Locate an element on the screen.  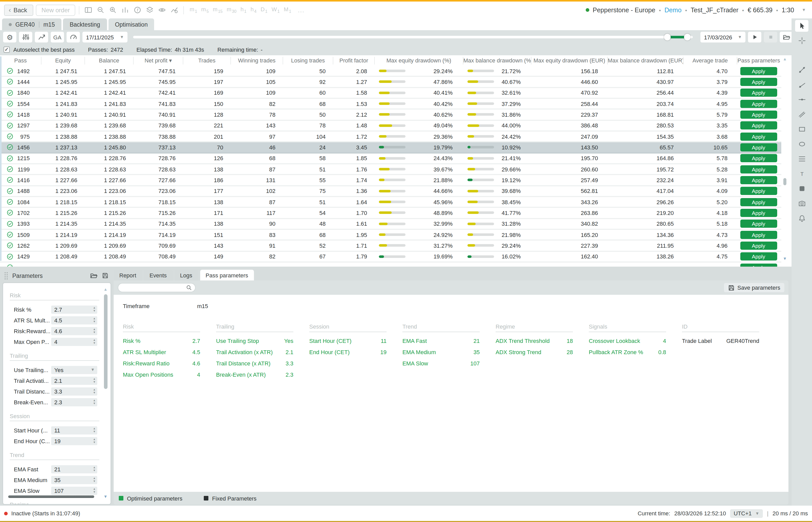
pass-row: 15541 241.831 241.83741.8315082681.5340.… is located at coordinates (391, 104).